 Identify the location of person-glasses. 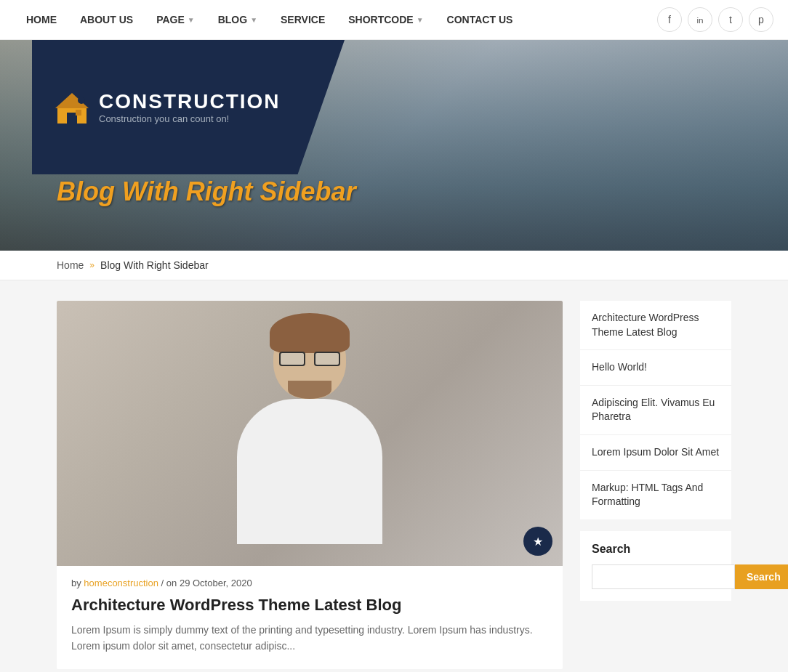
(310, 359).